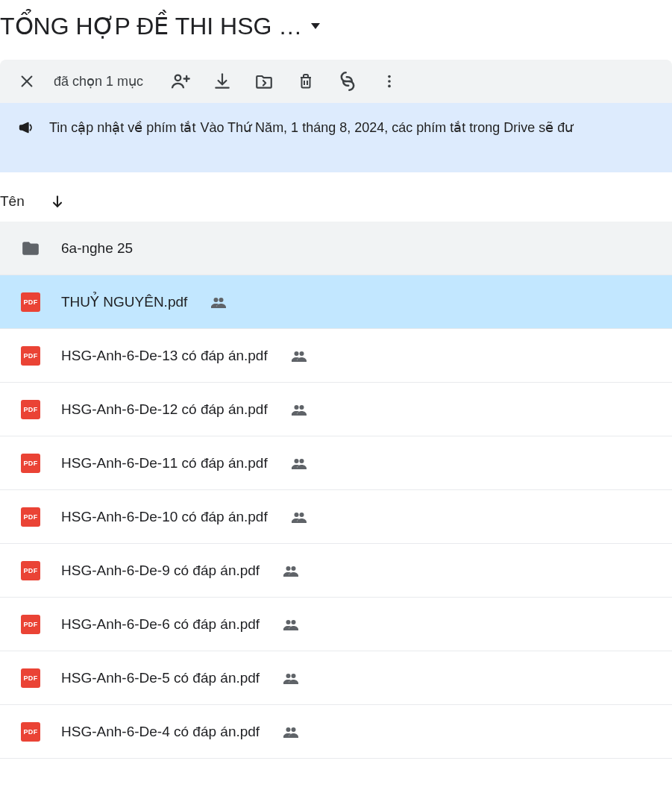  What do you see at coordinates (160, 624) in the screenshot?
I see `file-name-label: HSG-Anh-6-De-6 có đáp án.pdf` at bounding box center [160, 624].